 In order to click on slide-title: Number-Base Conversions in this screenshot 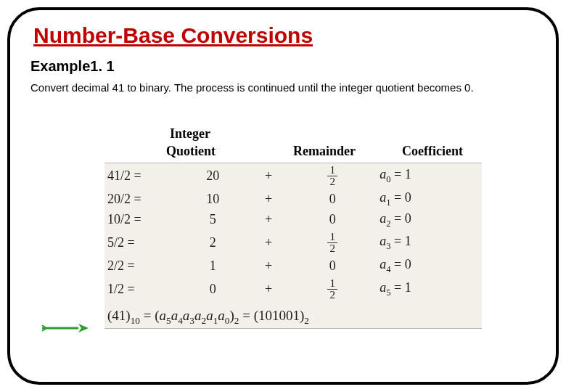, I will do `click(284, 36)`.